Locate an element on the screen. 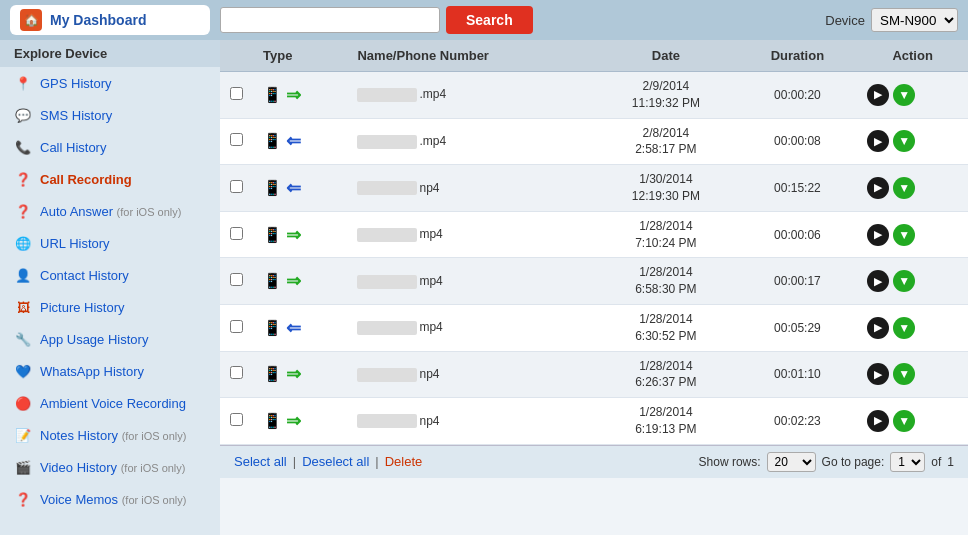 The width and height of the screenshot is (968, 535). show-rows-select: 20 50 100 is located at coordinates (792, 462).